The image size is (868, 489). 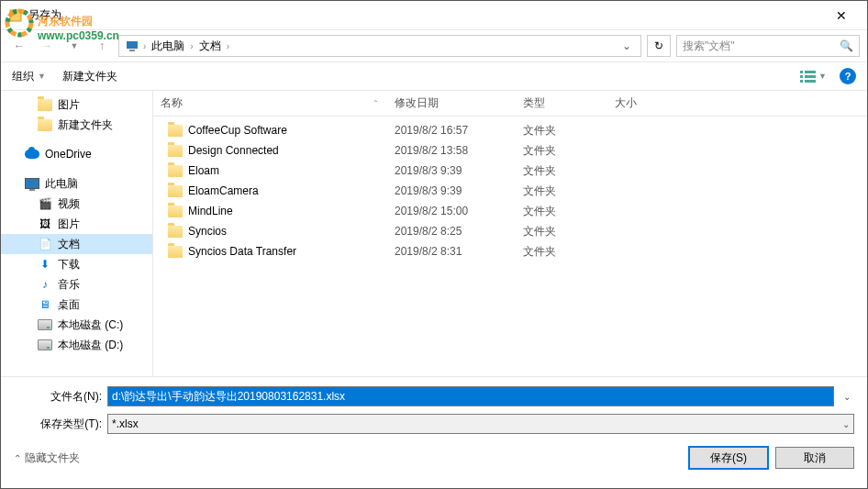 What do you see at coordinates (77, 125) in the screenshot?
I see `sidebar-newfolder: 新建文件夹` at bounding box center [77, 125].